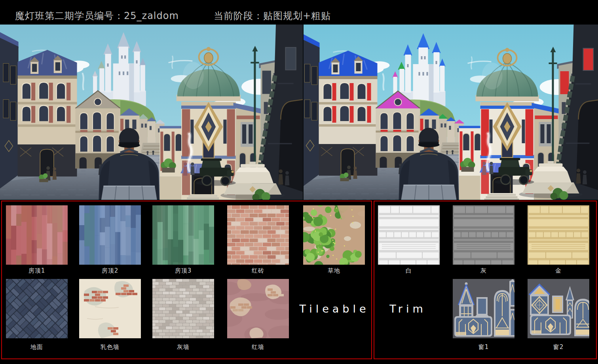  What do you see at coordinates (272, 16) in the screenshot?
I see `current-stage-label: 当前阶段：贴图规划+粗贴` at bounding box center [272, 16].